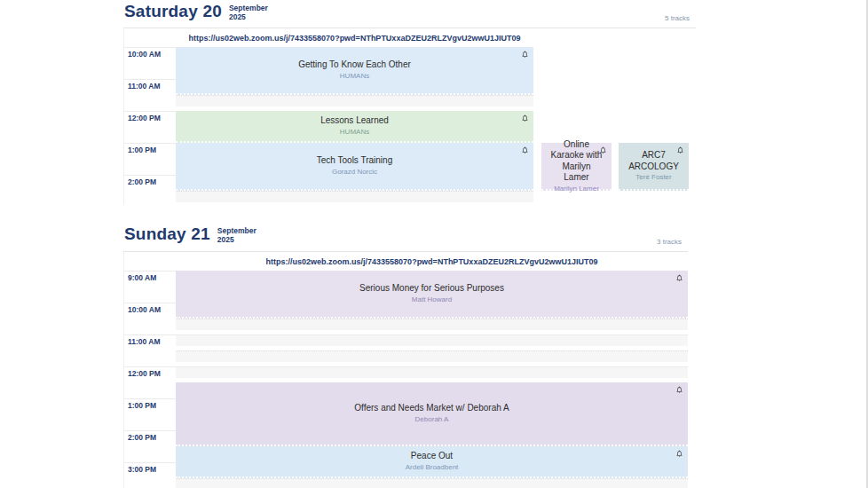  I want to click on event-title: Tech Tools Training, so click(355, 161).